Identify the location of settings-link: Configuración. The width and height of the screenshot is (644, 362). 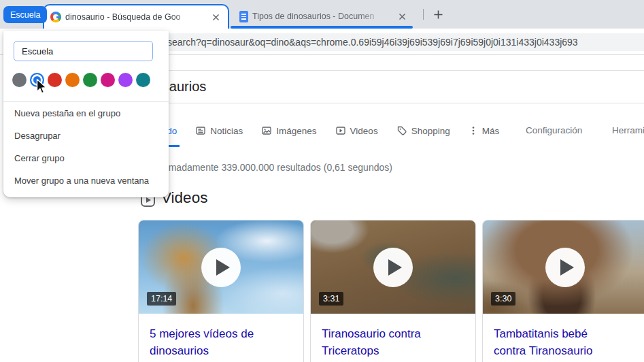
(554, 131).